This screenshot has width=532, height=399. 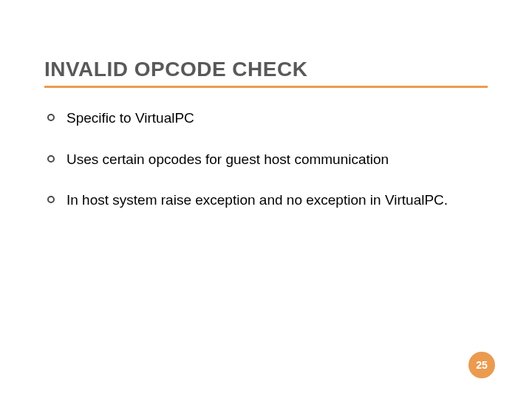 I want to click on accent-divider, so click(x=266, y=87).